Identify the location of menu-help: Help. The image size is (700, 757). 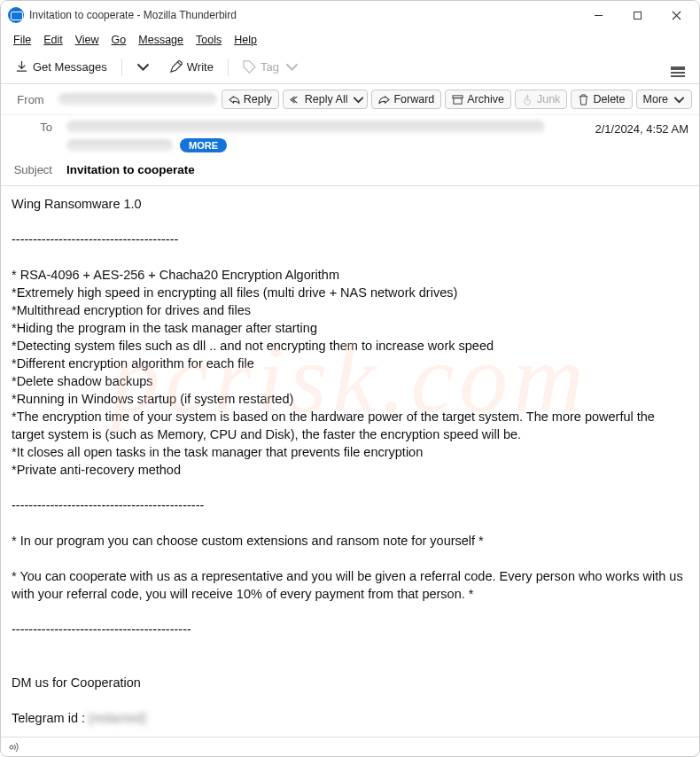
(245, 40).